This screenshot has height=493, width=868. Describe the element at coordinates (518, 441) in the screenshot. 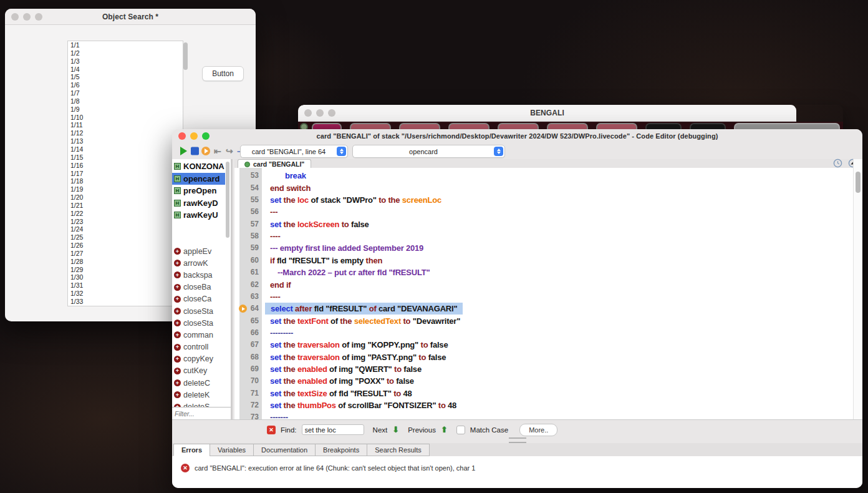

I see `pane-resize-handle` at that location.